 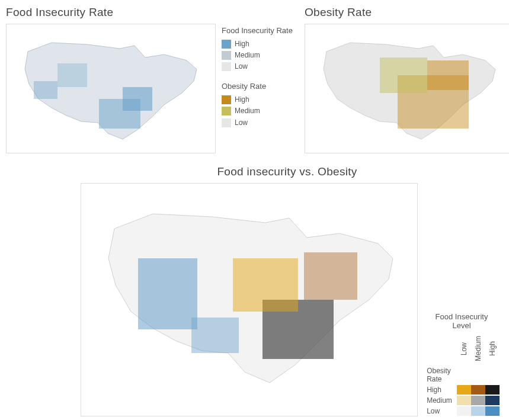 What do you see at coordinates (464, 411) in the screenshot?
I see `biv-swatch-low-low` at bounding box center [464, 411].